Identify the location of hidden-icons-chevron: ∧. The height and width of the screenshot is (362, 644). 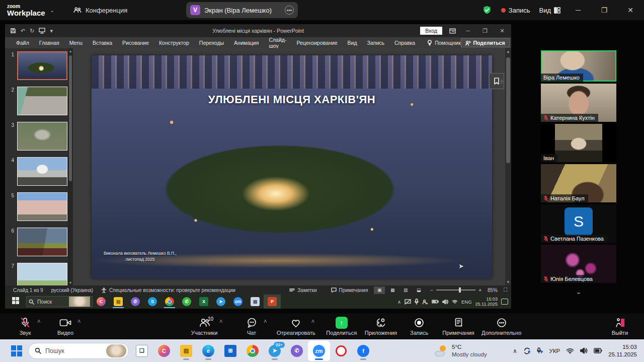
(515, 351).